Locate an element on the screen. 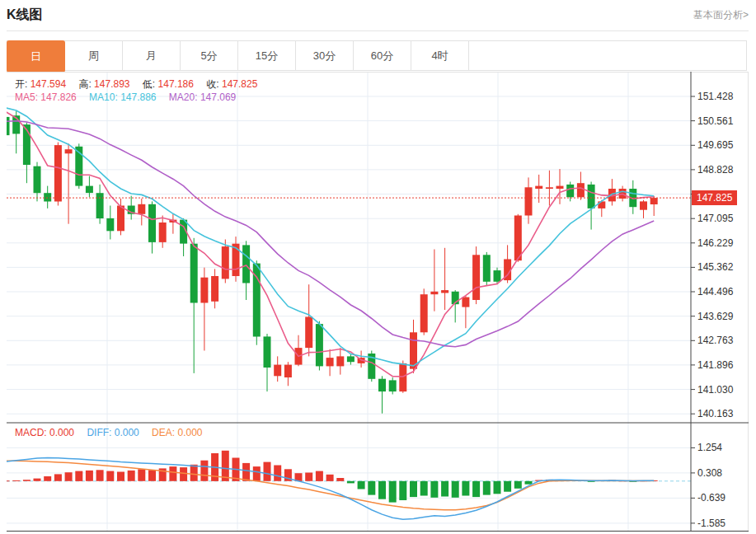 The width and height of the screenshot is (756, 534). dea-value: 0.000 is located at coordinates (190, 433).